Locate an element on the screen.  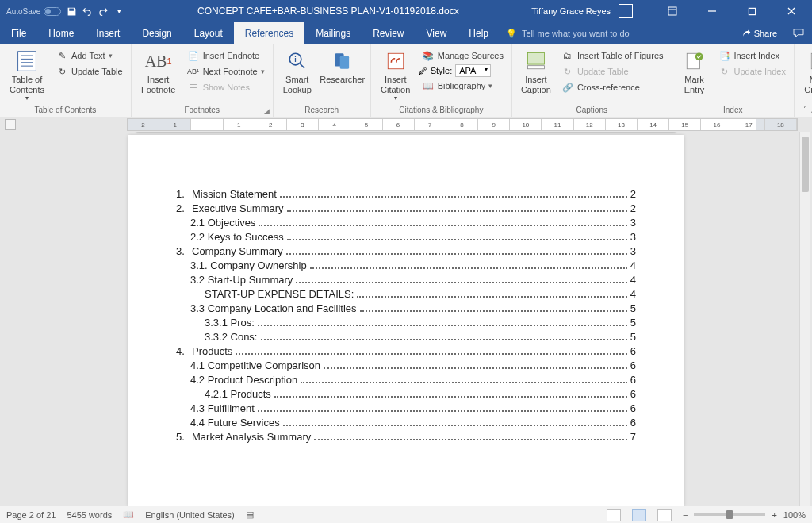
add-text-button: ✎Add Text is located at coordinates (89, 56).